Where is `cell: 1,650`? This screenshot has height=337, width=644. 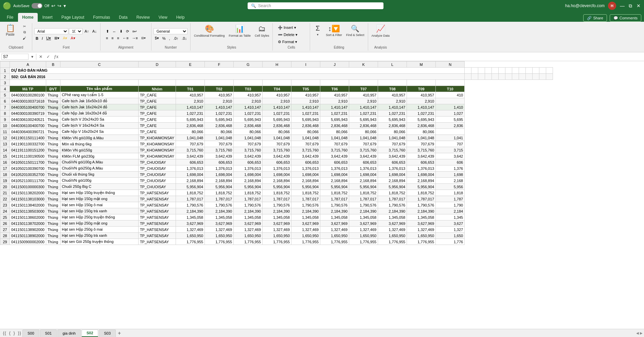 cell: 1,650 is located at coordinates (450, 236).